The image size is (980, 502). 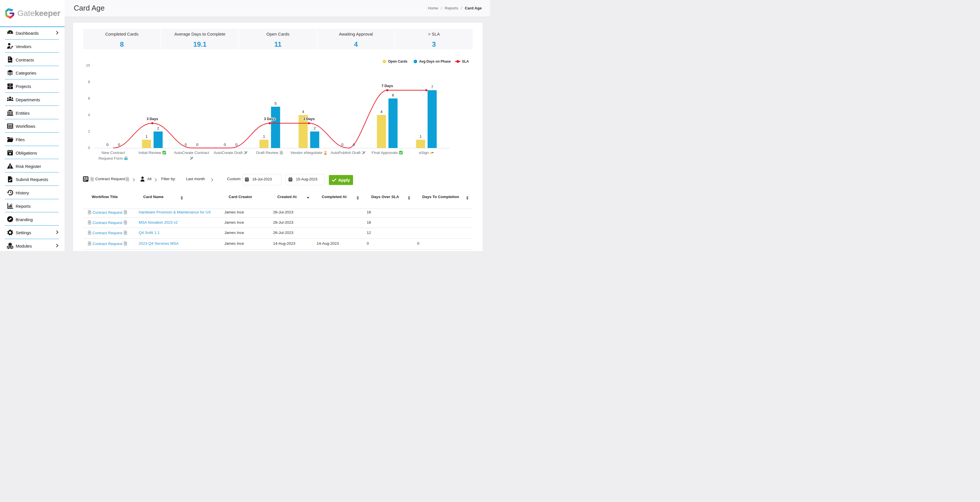 I want to click on svg-text: Open Cards, so click(x=398, y=62).